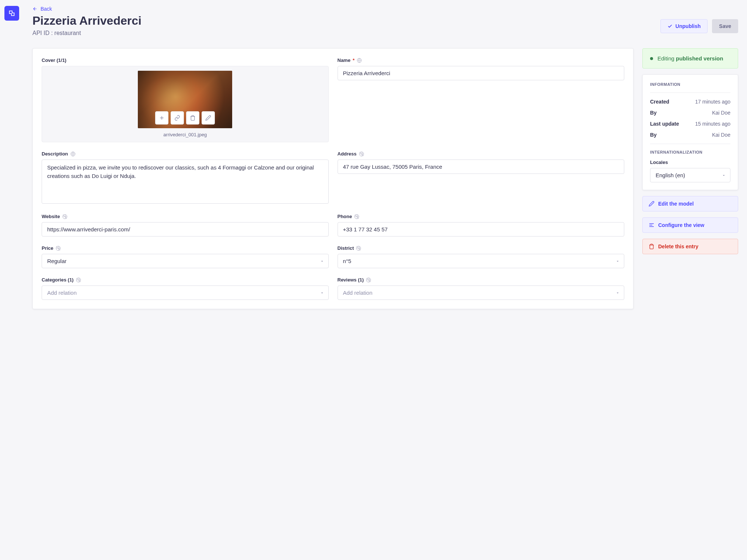 The image size is (747, 560). I want to click on link-icon, so click(177, 118).